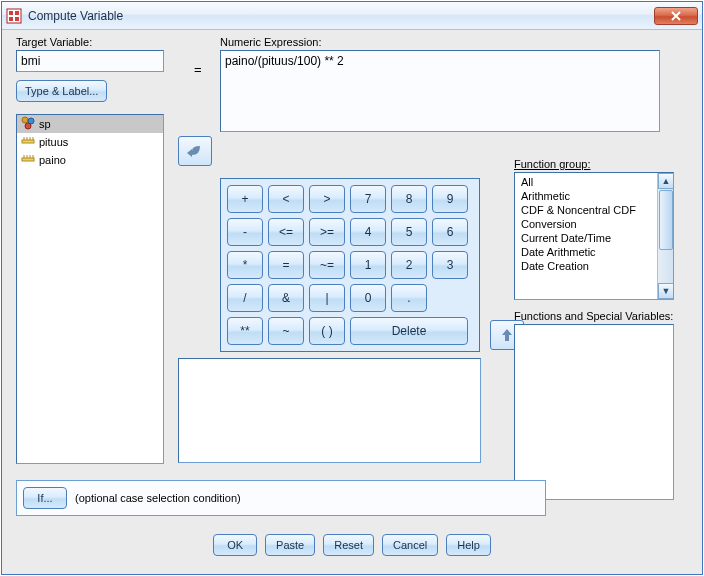 This screenshot has width=704, height=576. Describe the element at coordinates (450, 199) in the screenshot. I see `keypad-key: 9` at that location.